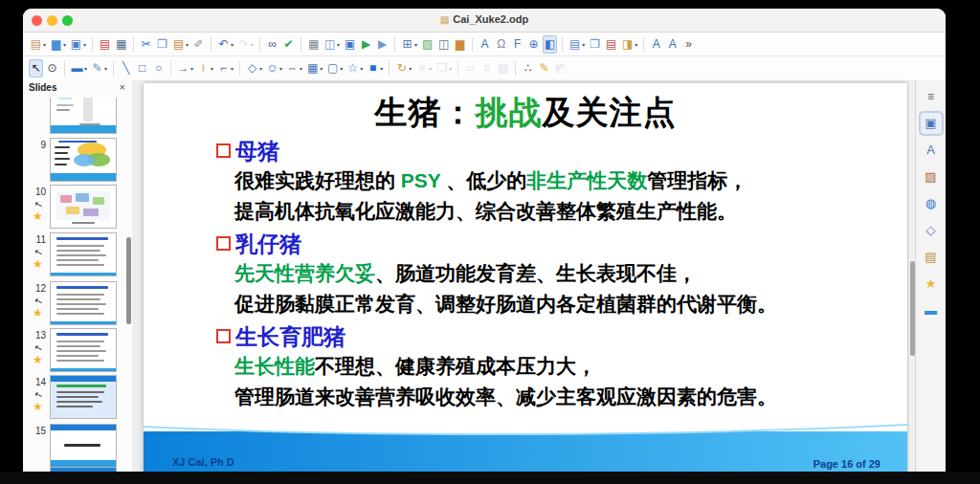 This screenshot has width=980, height=484. I want to click on section-heading: 生长育肥猪, so click(281, 337).